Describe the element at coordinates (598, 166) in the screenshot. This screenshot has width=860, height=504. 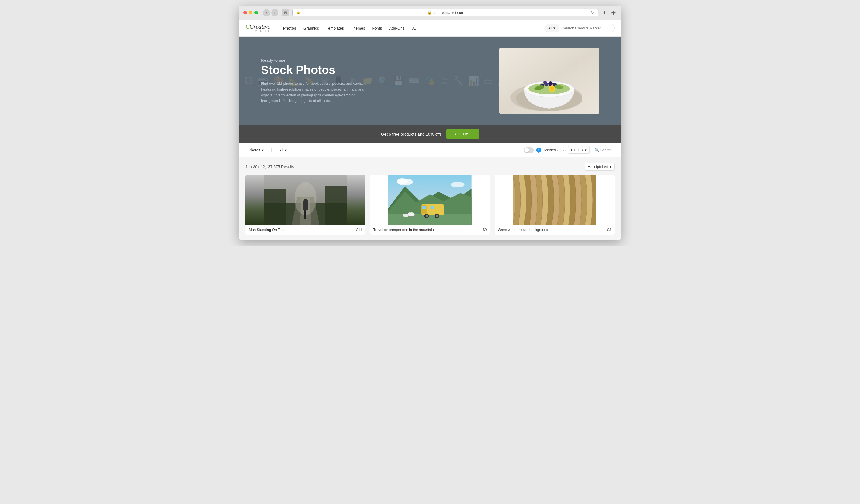
I see `sort-label: Handpicked` at that location.